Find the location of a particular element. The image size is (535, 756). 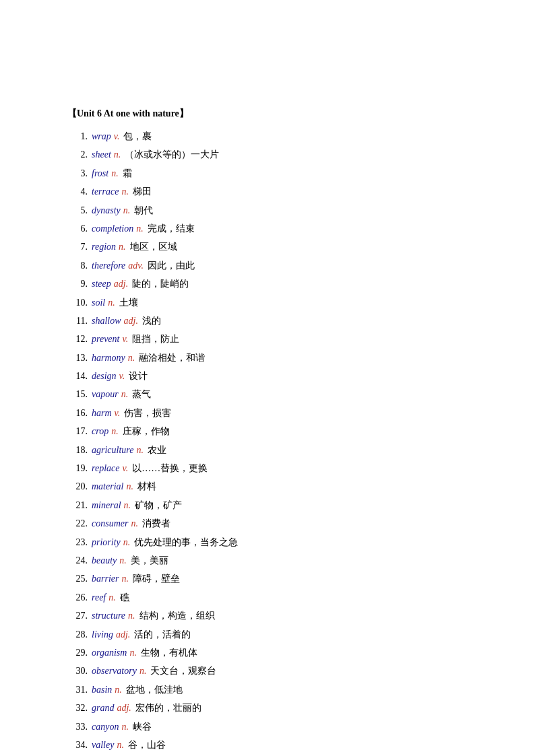

word-definition: 蒸气 is located at coordinates (141, 394).